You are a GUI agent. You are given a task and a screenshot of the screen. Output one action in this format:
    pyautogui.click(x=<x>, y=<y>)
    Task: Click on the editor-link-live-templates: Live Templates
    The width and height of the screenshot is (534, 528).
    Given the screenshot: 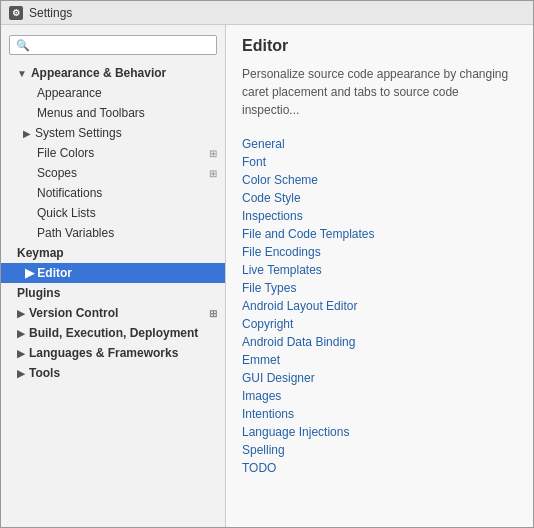 What is the action you would take?
    pyautogui.click(x=380, y=270)
    